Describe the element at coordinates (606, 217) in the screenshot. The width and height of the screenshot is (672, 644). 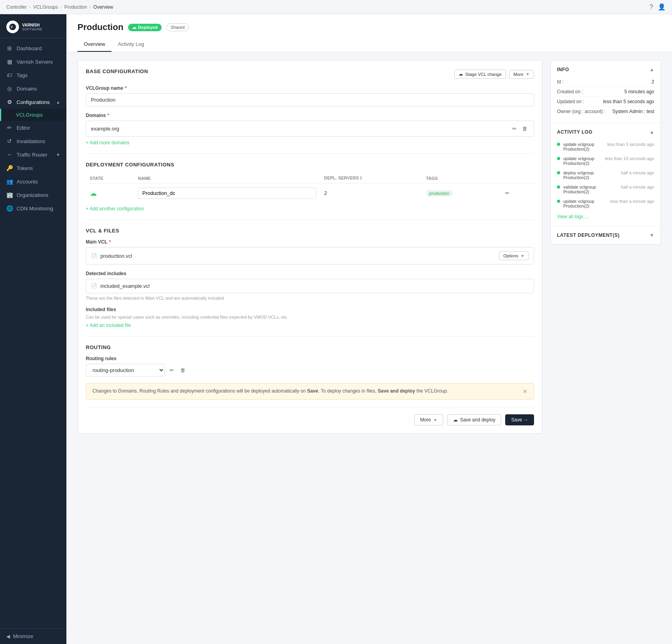
I see `view-all-logs-link: View all logs ...` at that location.